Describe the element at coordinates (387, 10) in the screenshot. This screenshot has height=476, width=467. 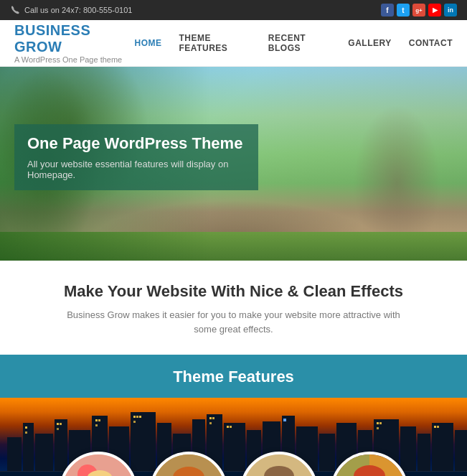
I see `facebook-icon: f` at that location.